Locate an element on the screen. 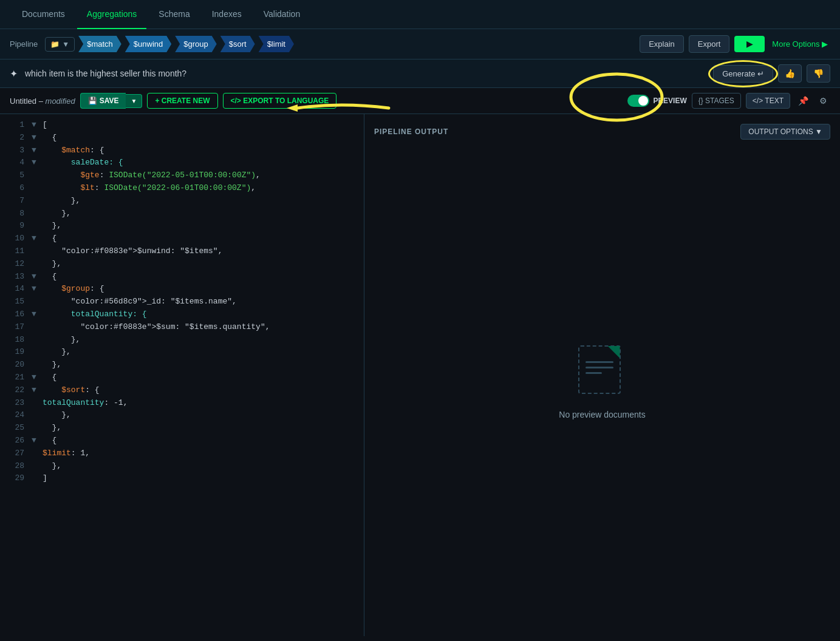 This screenshot has width=840, height=641. line-number: 13 is located at coordinates (15, 277).